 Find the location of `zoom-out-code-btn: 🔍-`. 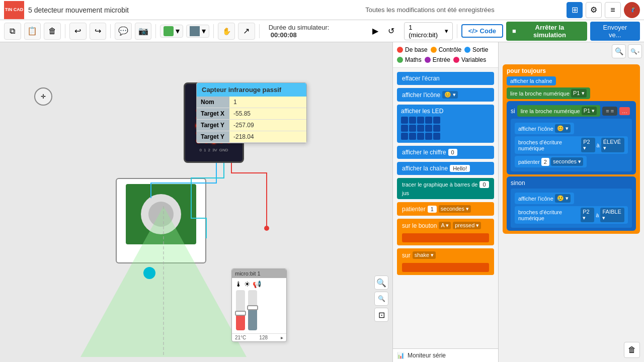

zoom-out-code-btn: 🔍- is located at coordinates (635, 51).